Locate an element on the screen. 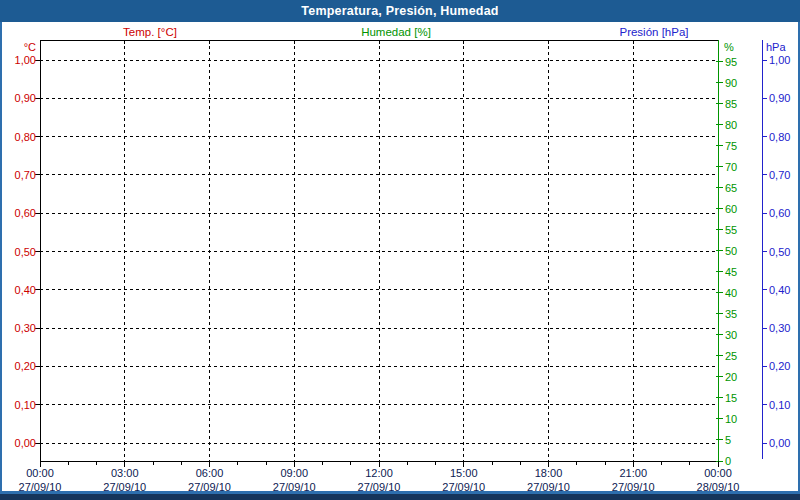  pressure-axis-label: 0,80 is located at coordinates (780, 137).